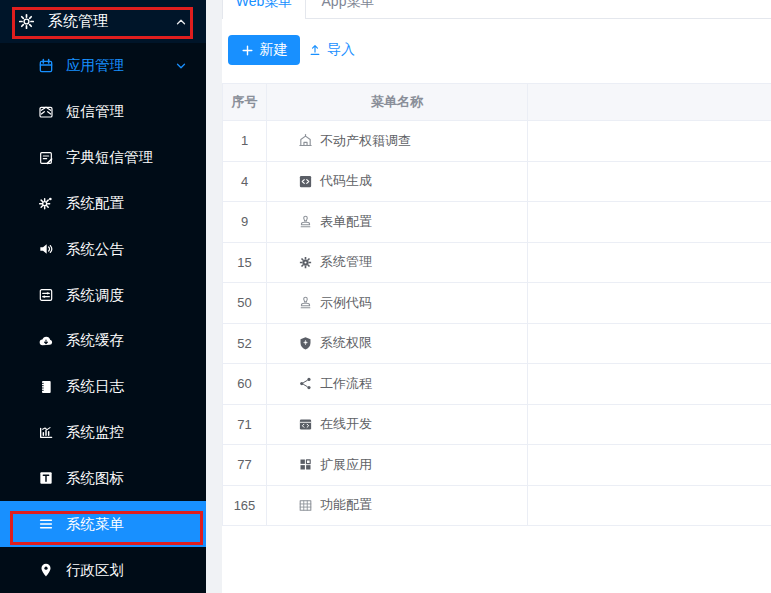 Image resolution: width=771 pixels, height=593 pixels. What do you see at coordinates (245, 262) in the screenshot?
I see `row-seq: 15` at bounding box center [245, 262].